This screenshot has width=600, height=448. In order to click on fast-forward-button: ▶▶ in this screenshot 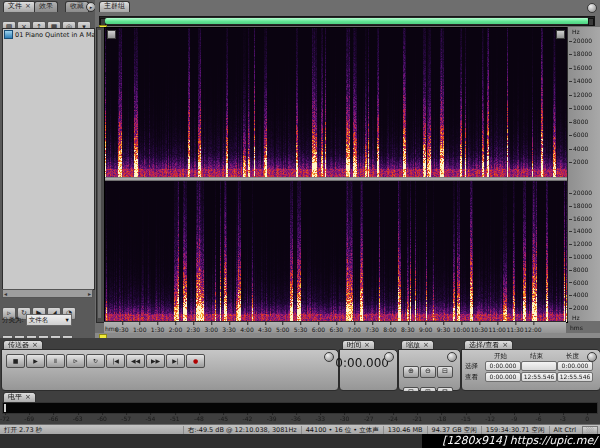, I will do `click(156, 361)`.